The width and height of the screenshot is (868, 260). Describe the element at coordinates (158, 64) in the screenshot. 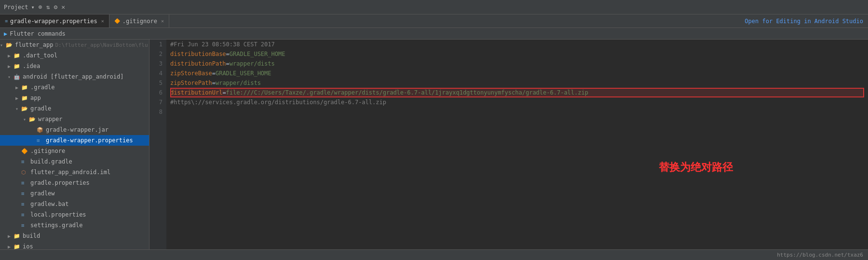

I see `line-number-3: 3` at that location.